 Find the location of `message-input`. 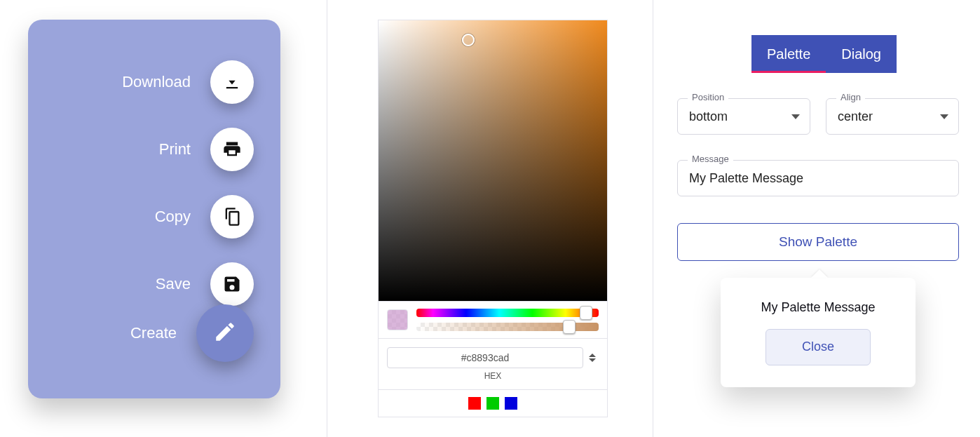

message-input is located at coordinates (818, 178).